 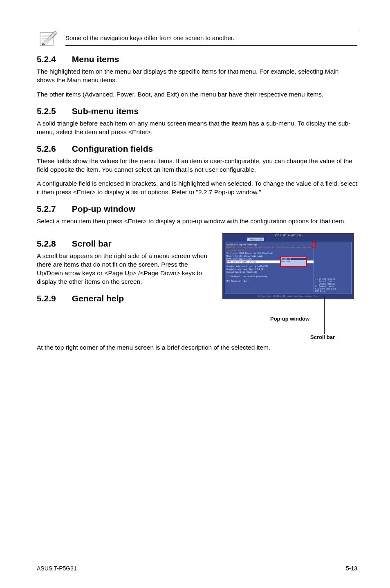 What do you see at coordinates (128, 278) in the screenshot?
I see `para-528-2: Up/Down arrow keys or <Page Up> /<Page D…` at bounding box center [128, 278].